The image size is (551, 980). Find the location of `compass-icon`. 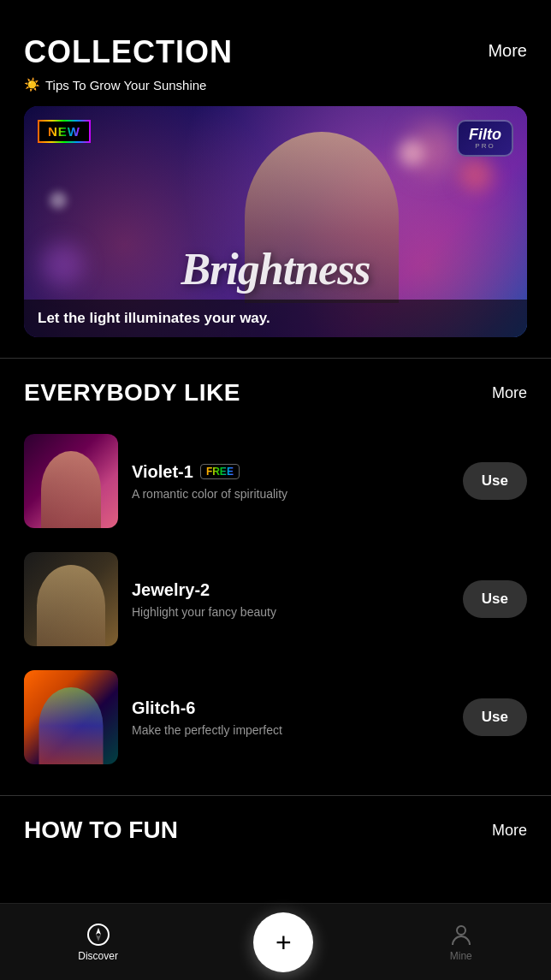

compass-icon is located at coordinates (98, 935).